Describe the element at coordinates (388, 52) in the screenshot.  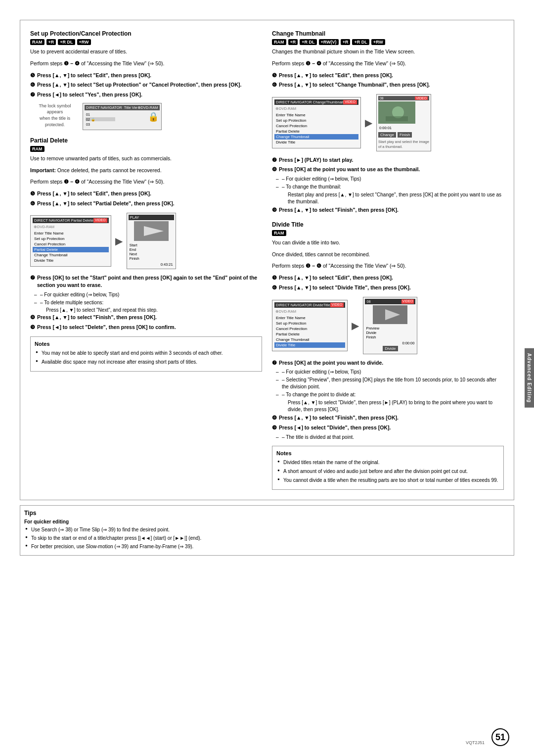
I see `ct-desc: Changes the thumbnail picture shown in t…` at that location.